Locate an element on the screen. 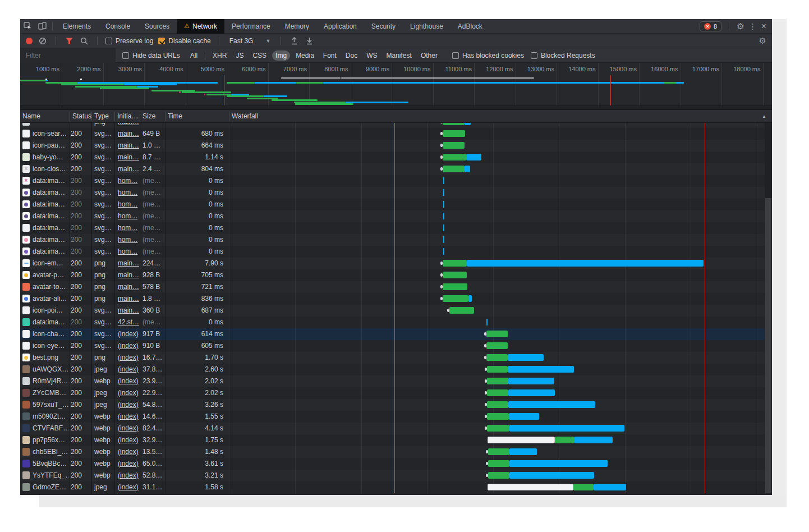 The image size is (809, 532). tab-memory: Memory is located at coordinates (297, 26).